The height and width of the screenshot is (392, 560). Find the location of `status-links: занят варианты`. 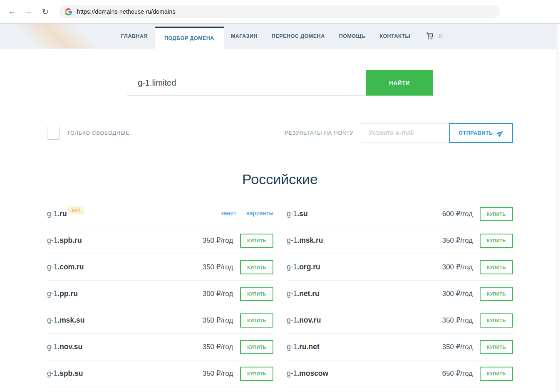

status-links: занят варианты is located at coordinates (242, 214).